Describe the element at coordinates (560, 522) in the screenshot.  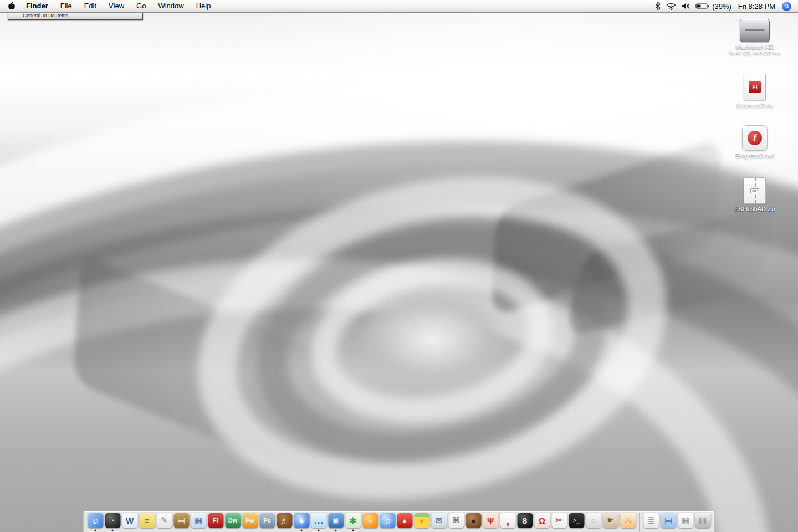
I see `dock-scissors: ✂` at that location.